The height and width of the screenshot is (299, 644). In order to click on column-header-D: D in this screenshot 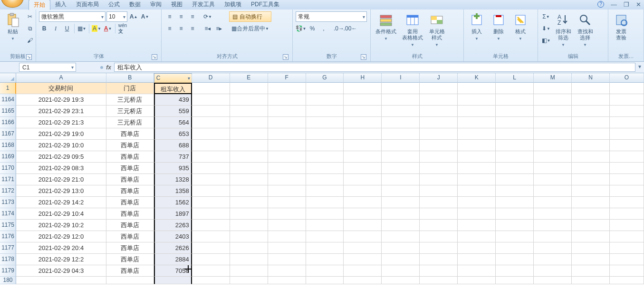, I will do `click(211, 78)`.